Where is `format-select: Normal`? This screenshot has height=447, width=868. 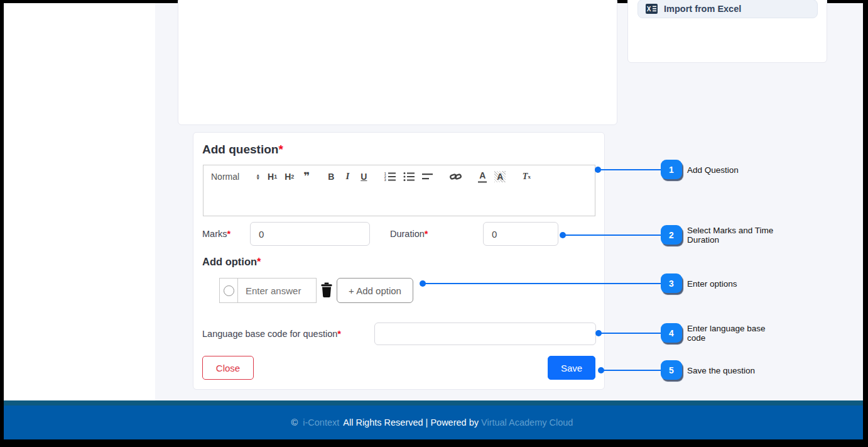
format-select: Normal is located at coordinates (225, 177).